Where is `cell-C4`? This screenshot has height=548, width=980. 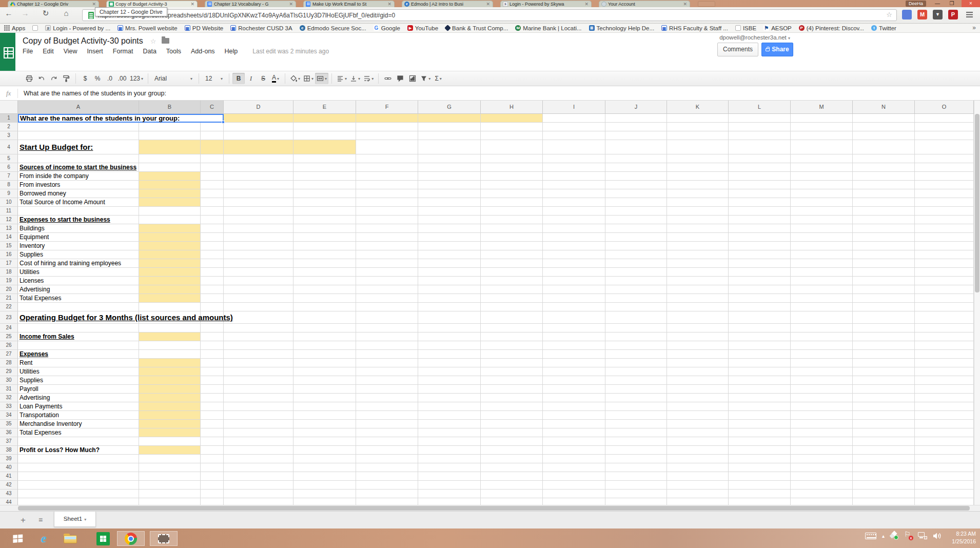
cell-C4 is located at coordinates (212, 147).